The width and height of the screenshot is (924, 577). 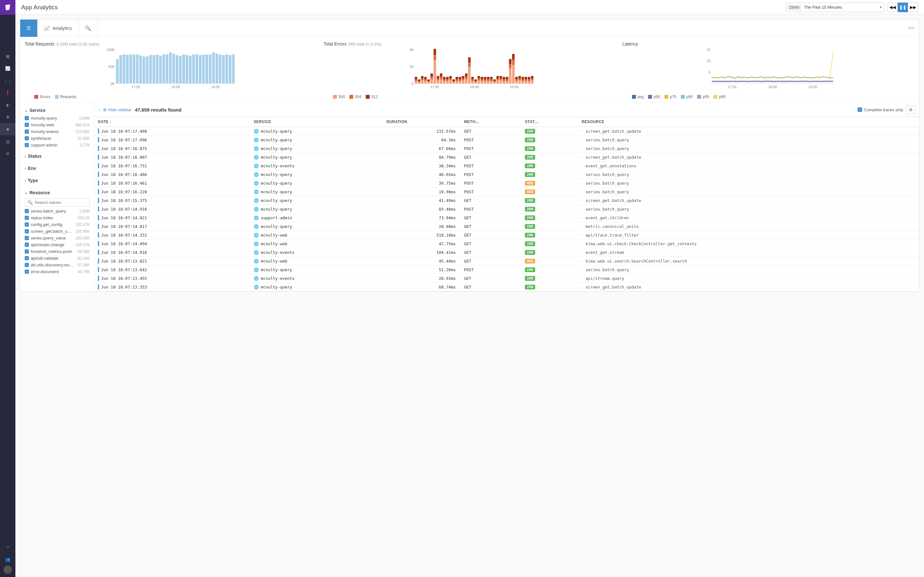 What do you see at coordinates (8, 81) in the screenshot?
I see `infra-icon: ⋮⋮` at bounding box center [8, 81].